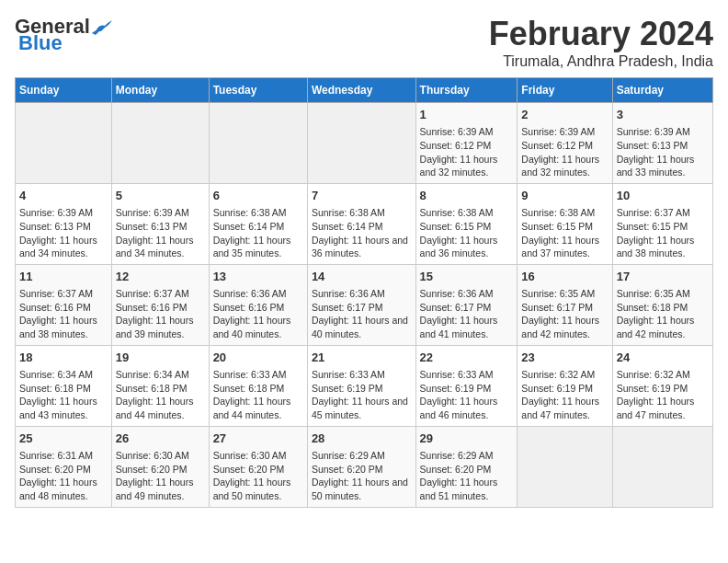  Describe the element at coordinates (362, 196) in the screenshot. I see `day-number: 7` at that location.